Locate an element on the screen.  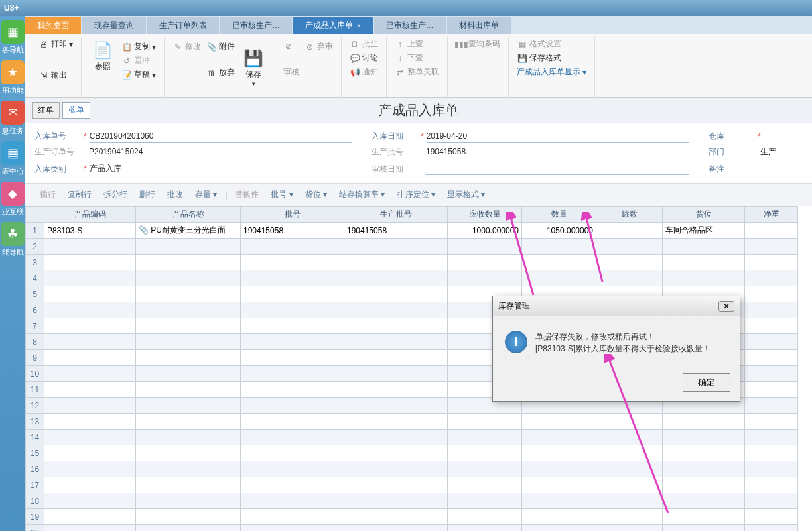
table-row: 16 is located at coordinates (412, 469).